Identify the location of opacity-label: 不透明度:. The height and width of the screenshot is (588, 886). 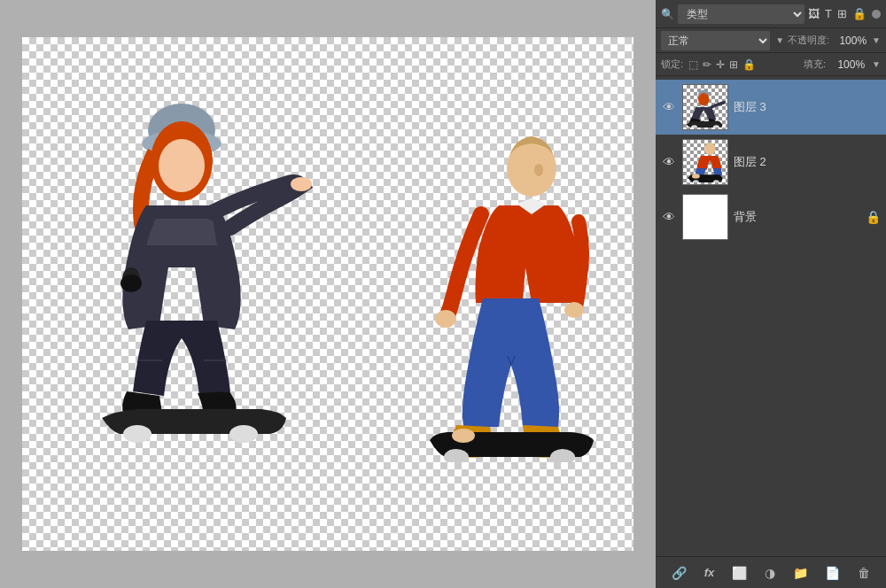
(808, 41).